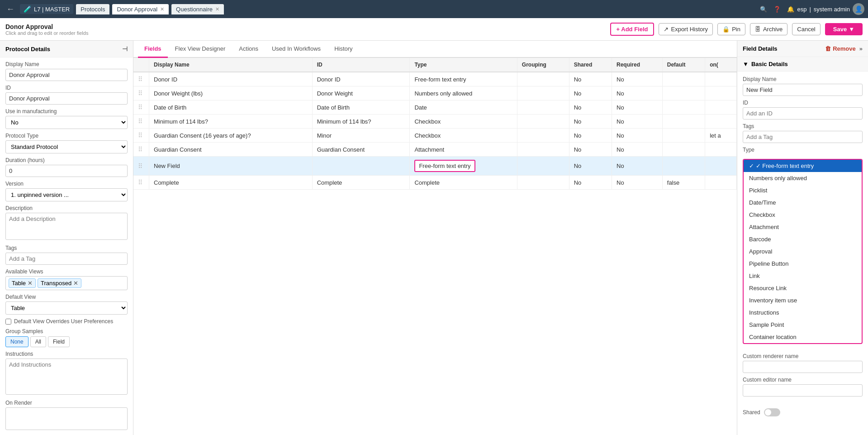 This screenshot has height=435, width=868. I want to click on collapse-left-panel-icon: ⊣, so click(125, 49).